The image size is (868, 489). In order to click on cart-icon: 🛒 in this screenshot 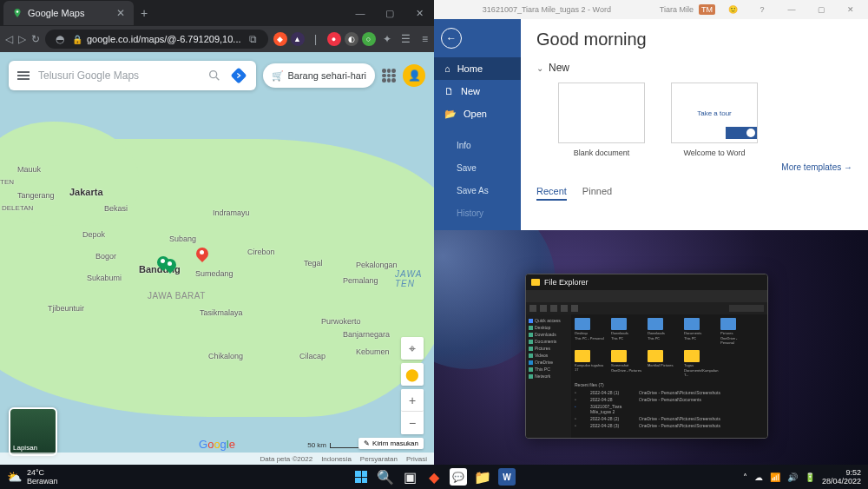, I will do `click(278, 76)`.